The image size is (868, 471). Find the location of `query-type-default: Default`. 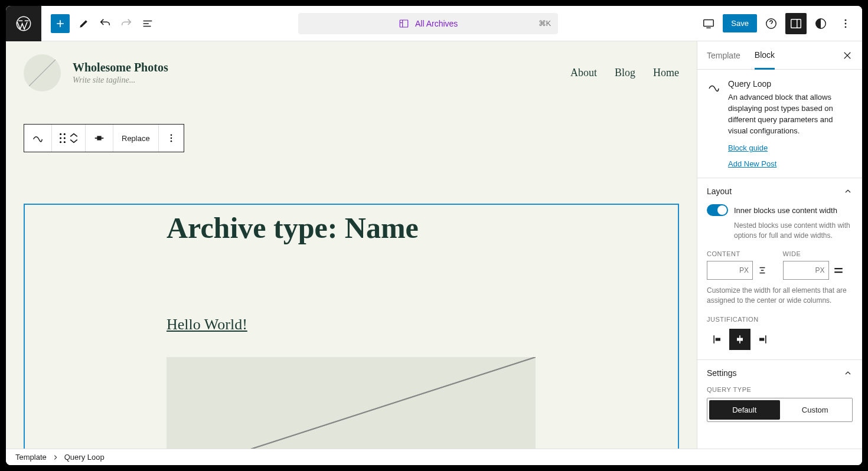

query-type-default: Default is located at coordinates (745, 410).